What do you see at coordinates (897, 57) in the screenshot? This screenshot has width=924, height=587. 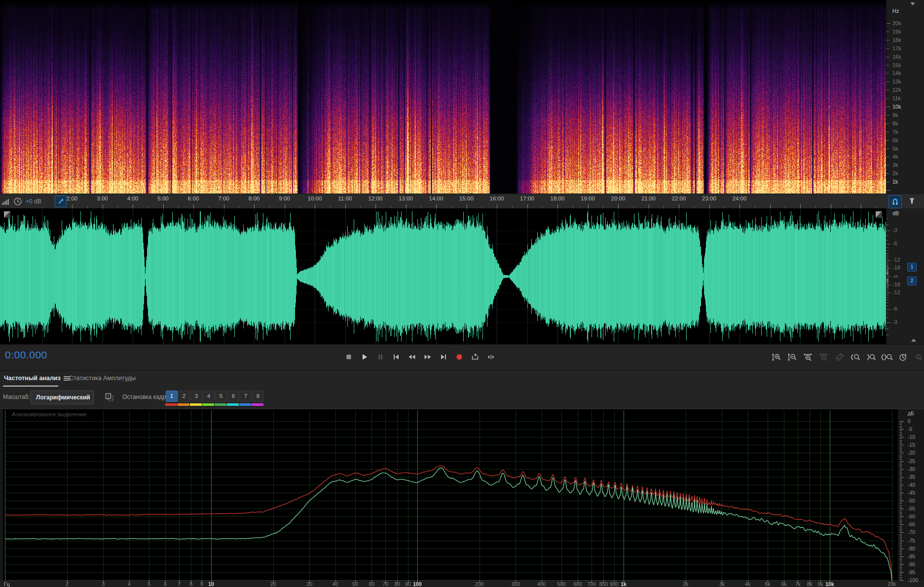 I see `frequency-ruler-label: 16k` at bounding box center [897, 57].